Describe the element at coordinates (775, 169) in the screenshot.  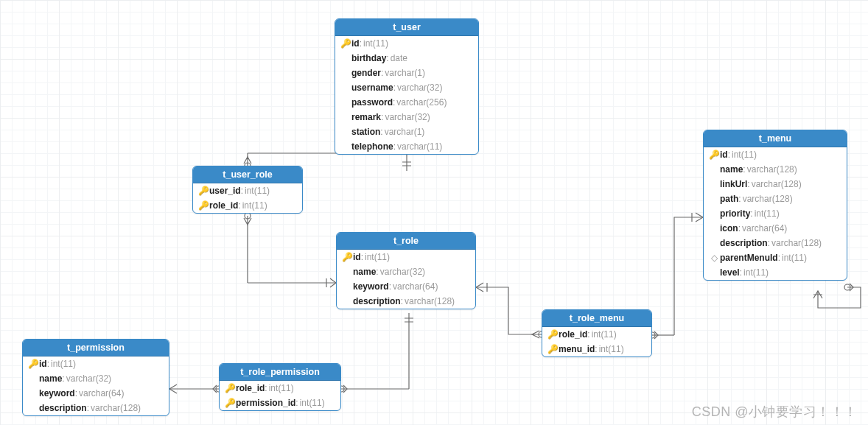
I see `field-row: name:varchar(128)` at that location.